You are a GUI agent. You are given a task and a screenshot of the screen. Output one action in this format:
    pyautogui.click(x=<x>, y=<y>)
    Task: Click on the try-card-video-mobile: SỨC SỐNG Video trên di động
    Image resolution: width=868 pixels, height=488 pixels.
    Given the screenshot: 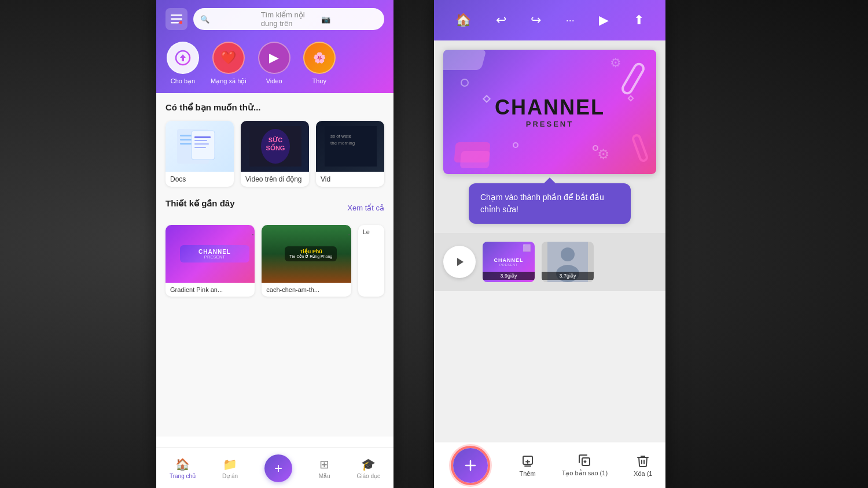 What is the action you would take?
    pyautogui.click(x=275, y=154)
    